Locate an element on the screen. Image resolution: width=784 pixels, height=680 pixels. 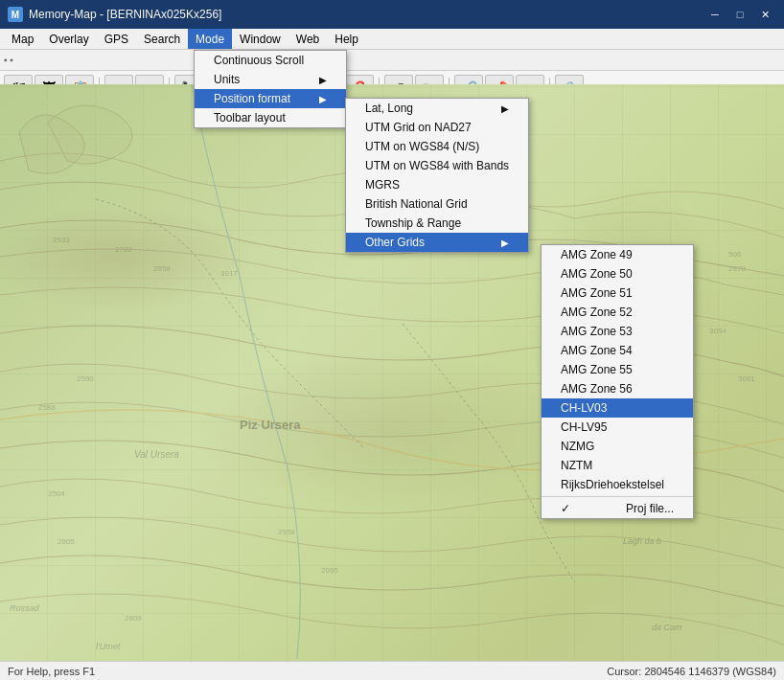
svg-text: 3054 is located at coordinates (718, 331).